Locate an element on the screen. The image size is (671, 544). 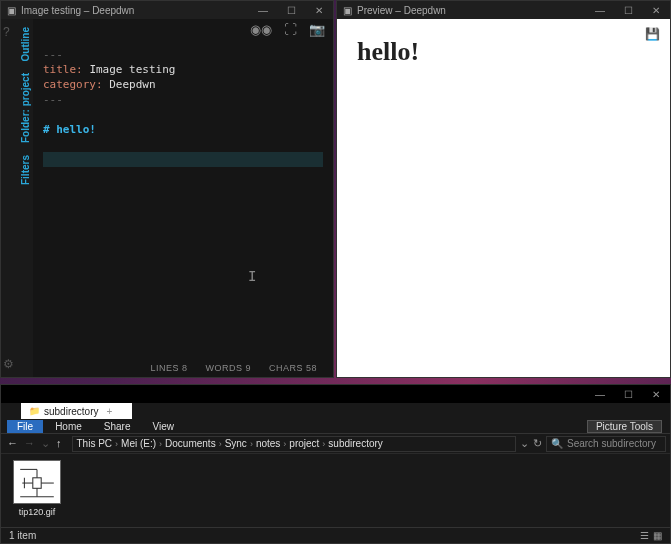
breadcrumb-seg: This PC is located at coordinates (95, 444).